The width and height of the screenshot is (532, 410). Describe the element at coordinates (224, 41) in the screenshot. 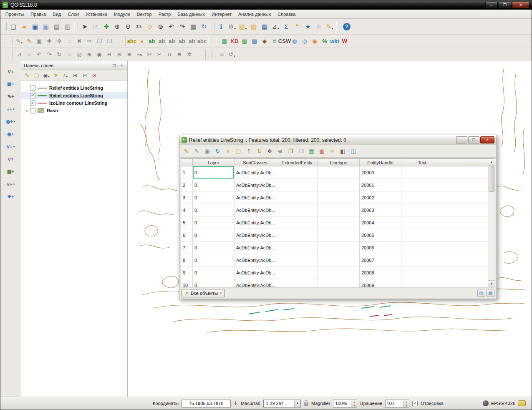

I see `plugin-grass-icon: ▦ ▾` at that location.